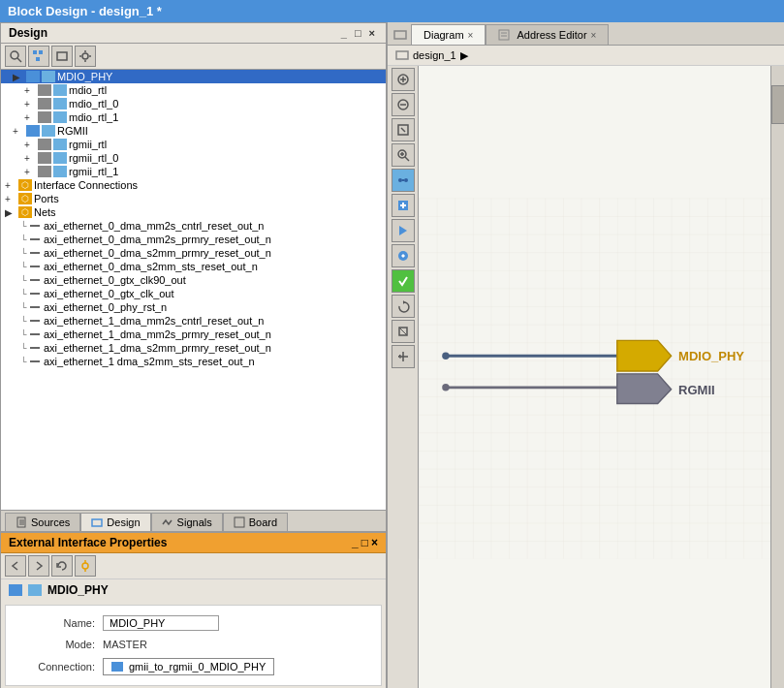  Describe the element at coordinates (194, 321) in the screenshot. I see `tree-item-net-8: └ axi_ethernet_1_dma_mm2s_cntrl_reset_ou…` at that location.